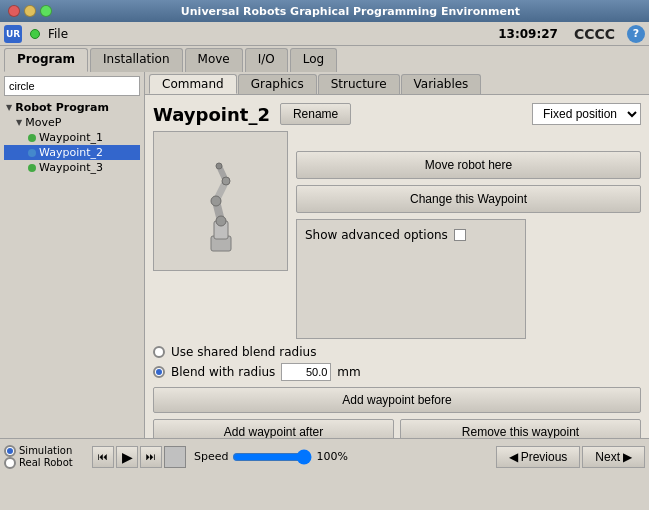 Image resolution: width=649 pixels, height=510 pixels. What do you see at coordinates (193, 84) in the screenshot?
I see `tab-command: Command` at bounding box center [193, 84].